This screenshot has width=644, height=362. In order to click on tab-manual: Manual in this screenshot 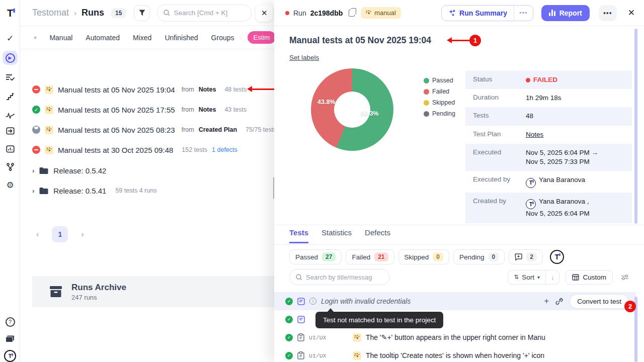, I will do `click(61, 38)`.